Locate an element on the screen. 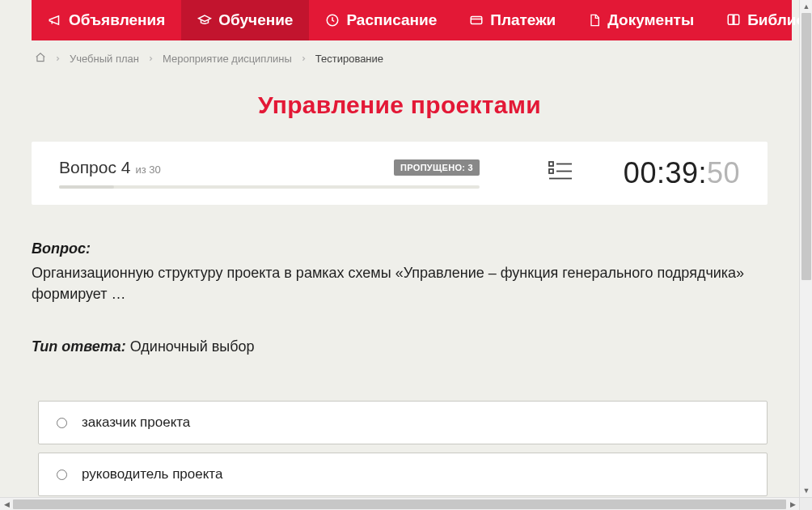  nav-label: Обучение is located at coordinates (256, 20).